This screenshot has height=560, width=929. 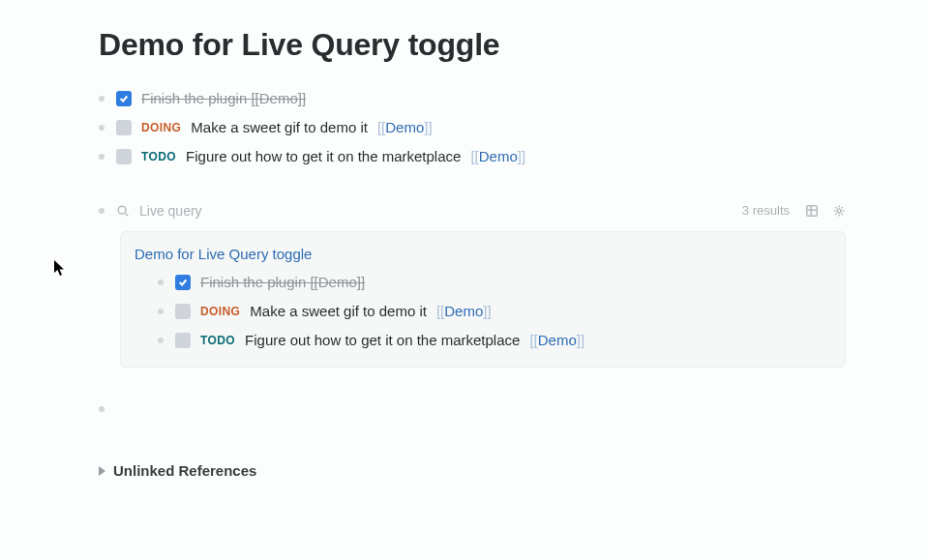 I want to click on chevron-right-icon, so click(x=103, y=471).